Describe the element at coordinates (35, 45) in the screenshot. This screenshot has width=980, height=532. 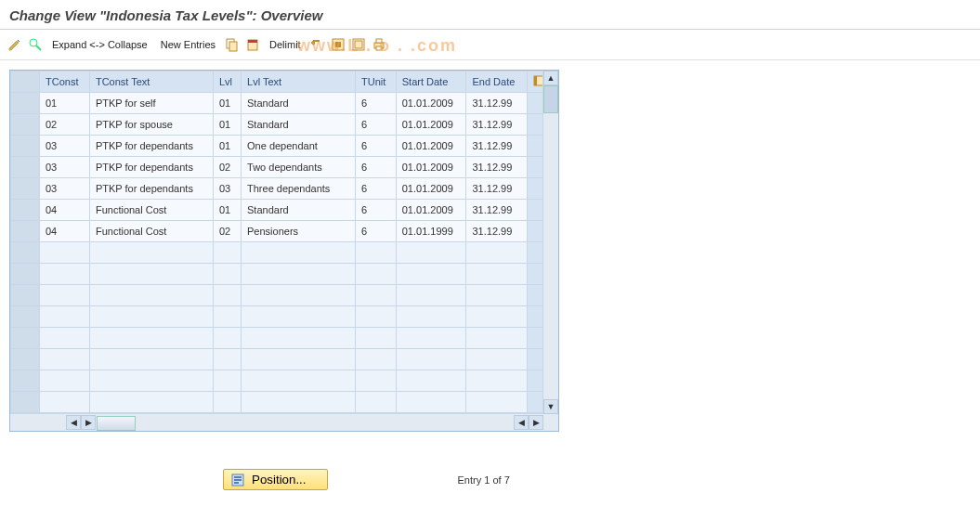
I see `other-view-icon` at that location.